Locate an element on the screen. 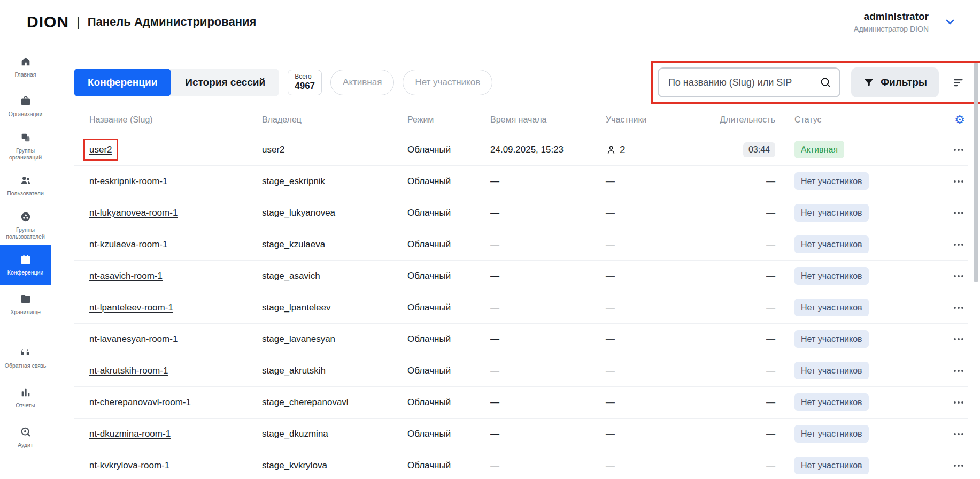 This screenshot has height=479, width=980. sidebar-item-label: Организации is located at coordinates (26, 115).